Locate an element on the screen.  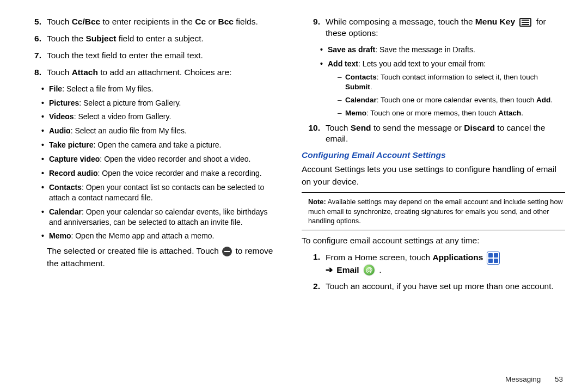
section-heading: Configuring Email Account Settings is located at coordinates (433, 155).